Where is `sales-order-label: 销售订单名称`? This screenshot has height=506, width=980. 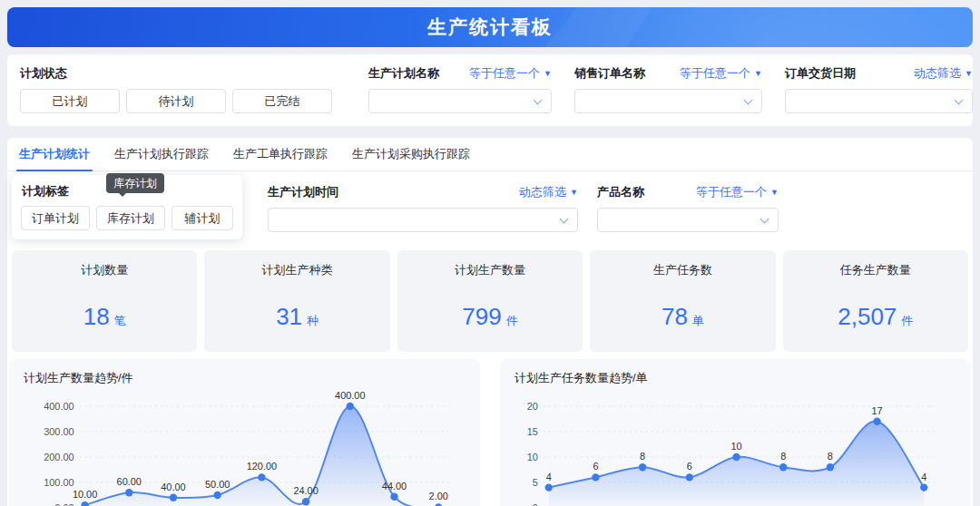
sales-order-label: 销售订单名称 is located at coordinates (610, 73).